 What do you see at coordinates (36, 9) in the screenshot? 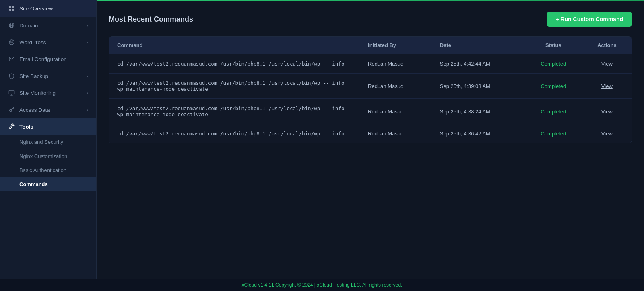
I see `sidebar-item-label: Site Overview` at bounding box center [36, 9].